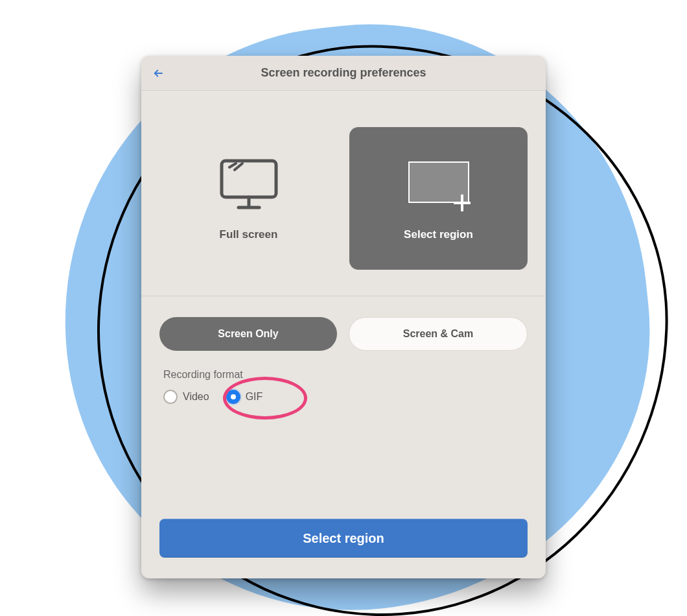  I want to click on dialog-footer: Select region, so click(344, 549).